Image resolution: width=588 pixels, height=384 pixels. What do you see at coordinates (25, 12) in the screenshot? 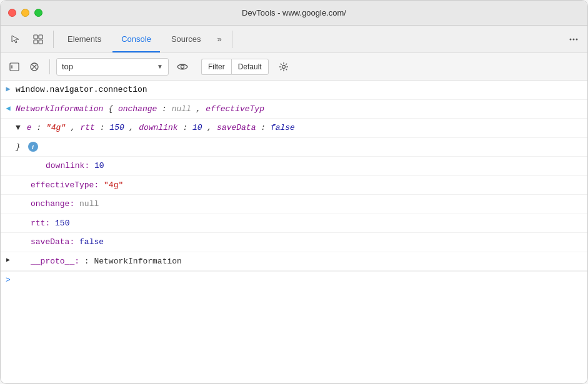
I see `minimize-button` at bounding box center [25, 12].